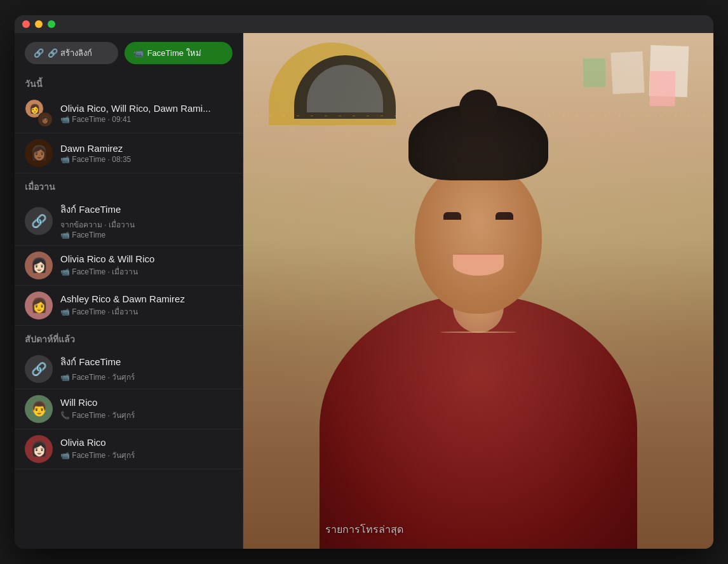 The width and height of the screenshot is (728, 564). Describe the element at coordinates (39, 449) in the screenshot. I see `avatar-olivia-lw: 👩🏻` at that location.